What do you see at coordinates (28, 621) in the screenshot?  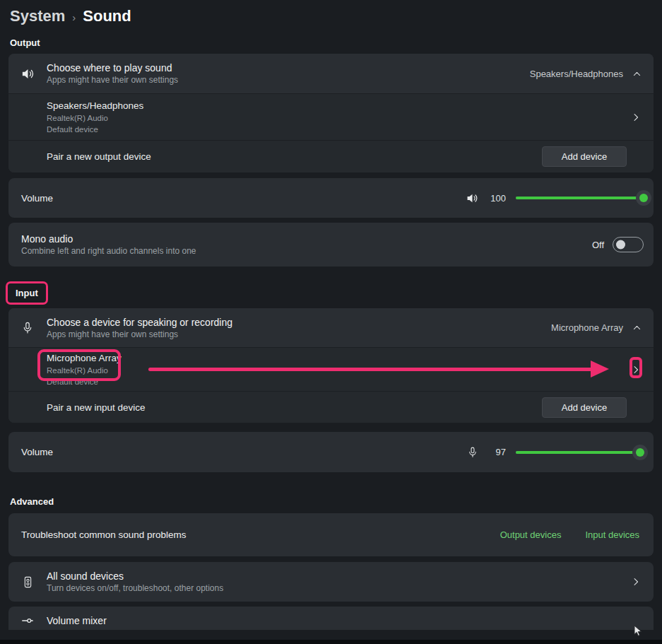 I see `volume-mixer-icon` at bounding box center [28, 621].